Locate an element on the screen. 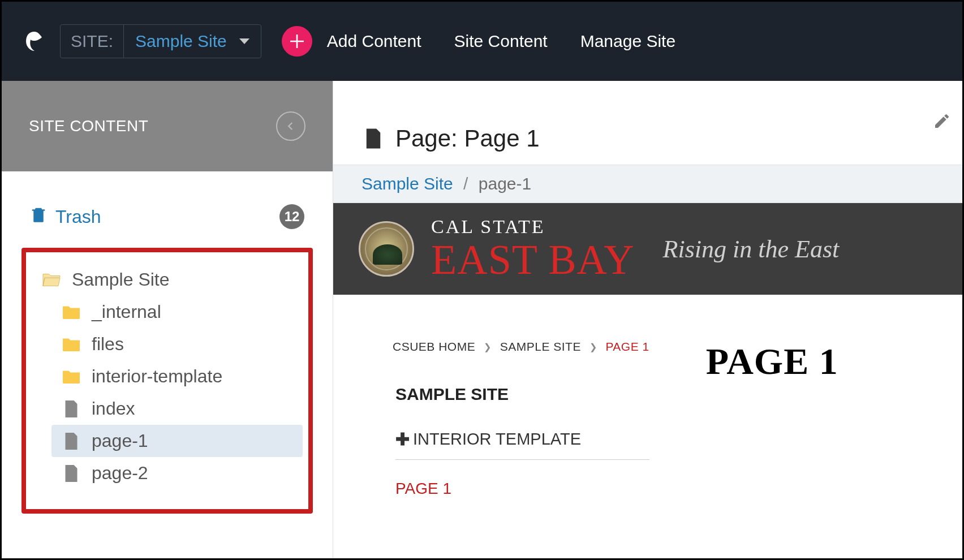 The height and width of the screenshot is (560, 964). breadcrumb-parent: Sample Site is located at coordinates (407, 183).